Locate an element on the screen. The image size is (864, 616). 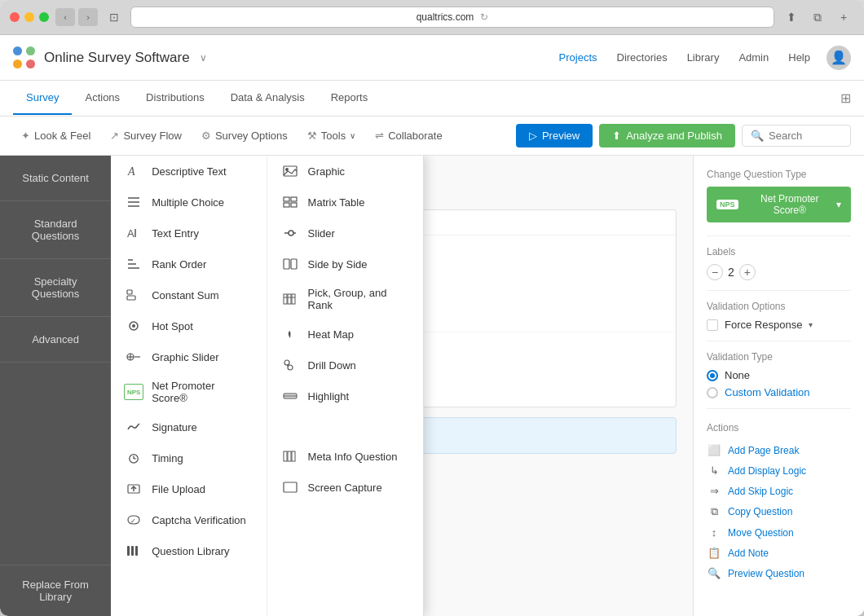
back-button: ‹ is located at coordinates (65, 17).